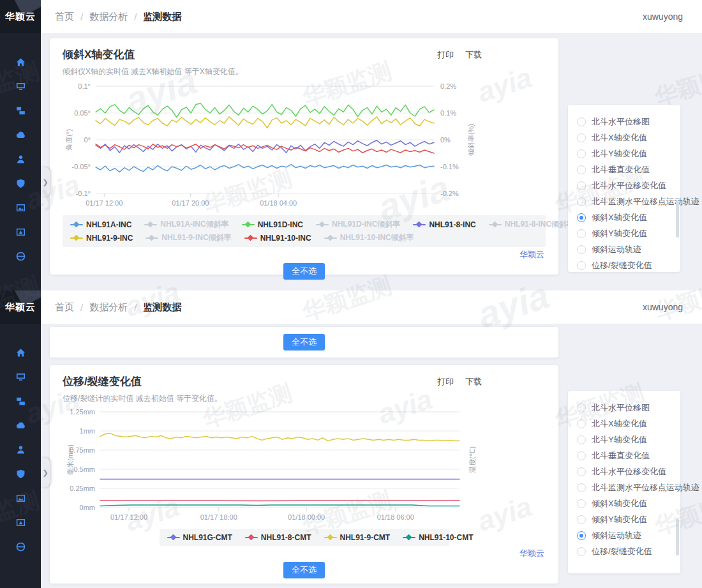 The height and width of the screenshot is (588, 702). Describe the element at coordinates (438, 538) in the screenshot. I see `legend-item: NHL91-10-CMT` at that location.